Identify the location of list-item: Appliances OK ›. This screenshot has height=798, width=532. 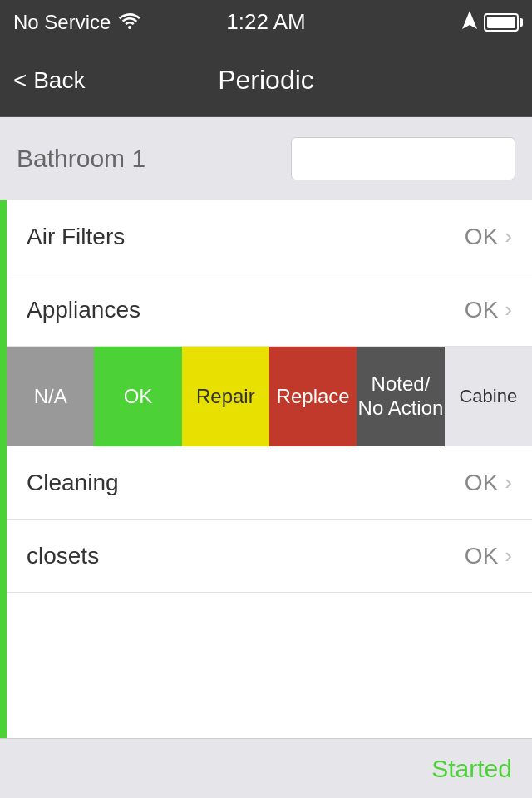
(269, 310).